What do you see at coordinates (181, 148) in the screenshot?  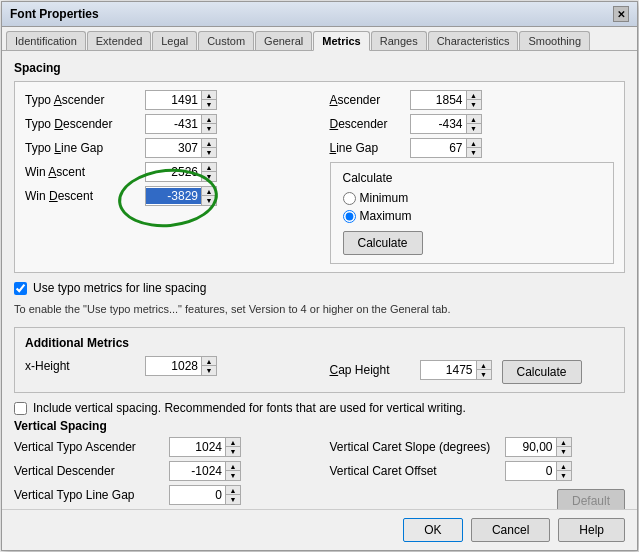 I see `typo-linegap-spinner: ▲ ▼` at bounding box center [181, 148].